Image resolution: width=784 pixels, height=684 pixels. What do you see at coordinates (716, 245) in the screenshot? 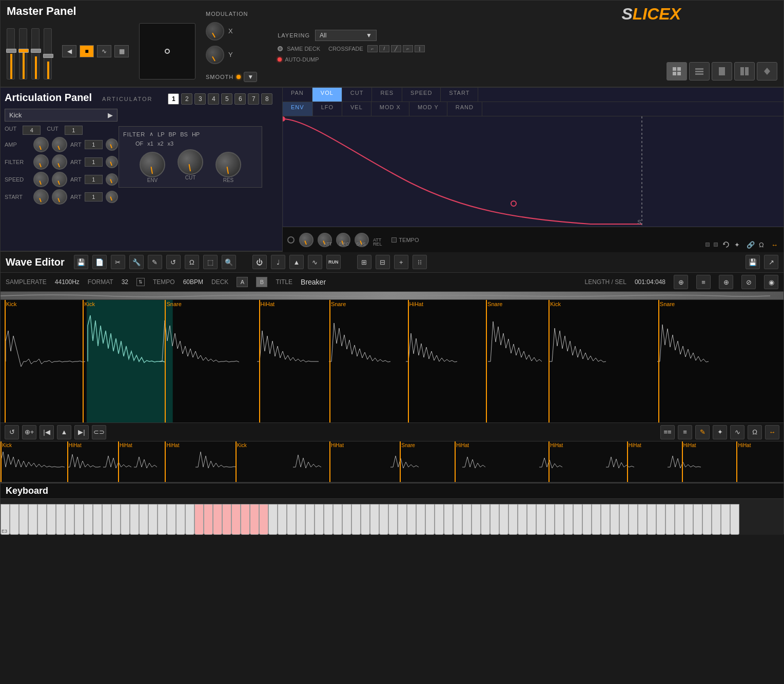
I see `env-nav-right` at bounding box center [716, 245].